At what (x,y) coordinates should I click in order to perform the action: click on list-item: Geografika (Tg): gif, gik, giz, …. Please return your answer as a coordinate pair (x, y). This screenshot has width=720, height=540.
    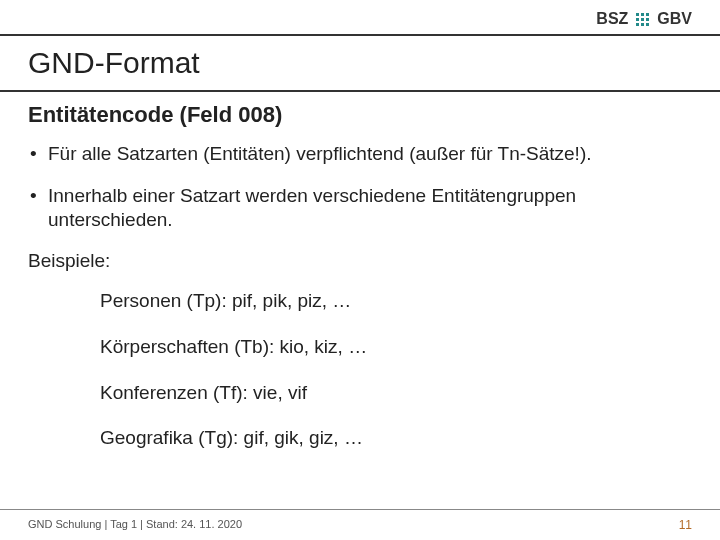
    Looking at the image, I should click on (396, 438).